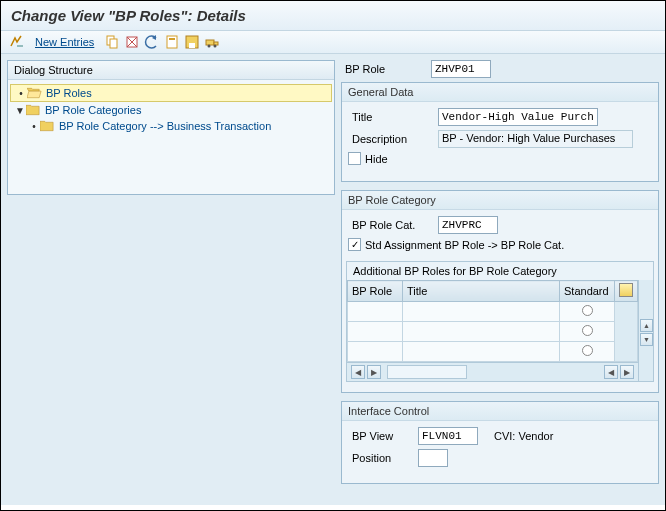 The width and height of the screenshot is (666, 511). What do you see at coordinates (112, 42) in the screenshot?
I see `copy-icon` at bounding box center [112, 42].